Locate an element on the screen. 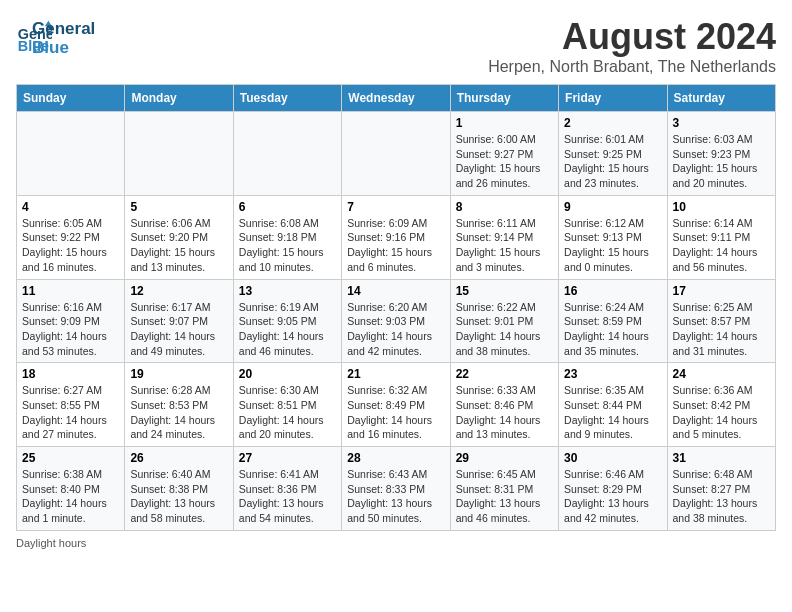 The width and height of the screenshot is (792, 612). column-header-tuesday: Tuesday is located at coordinates (287, 98).